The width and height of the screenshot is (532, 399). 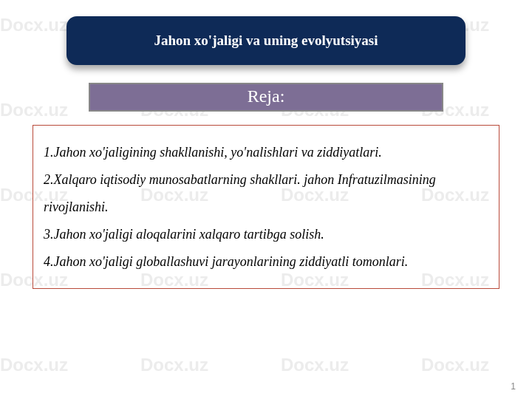 I want to click on title-box: Jahon xo'jaligi va uning evolyutsiyasi, so click(x=266, y=41).